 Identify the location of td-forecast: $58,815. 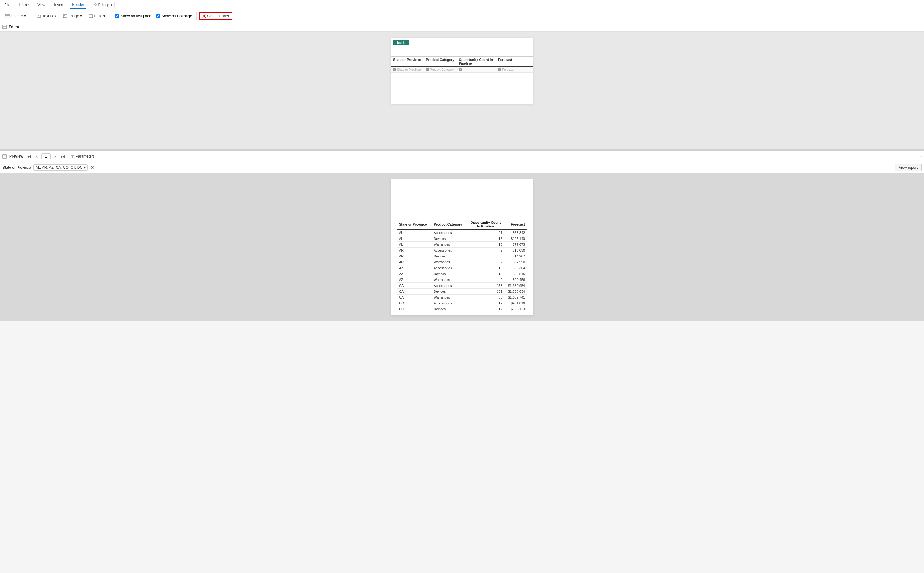
(516, 274).